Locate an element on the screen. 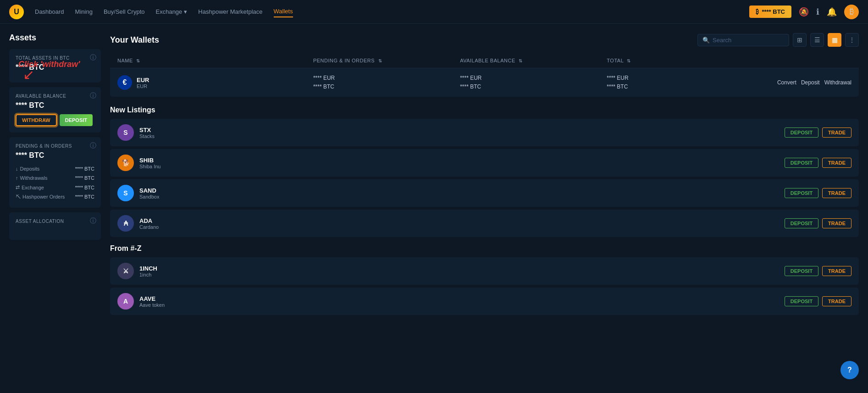  listing-actions-ada: DEPOSIT TRADE is located at coordinates (818, 223).